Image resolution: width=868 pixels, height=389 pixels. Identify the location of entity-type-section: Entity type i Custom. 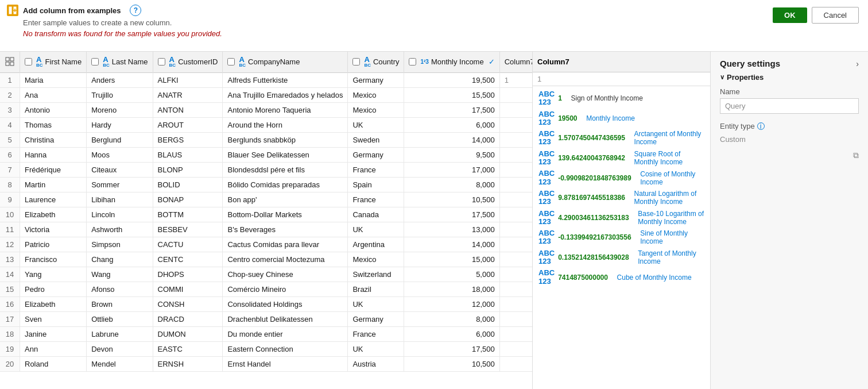
(789, 134).